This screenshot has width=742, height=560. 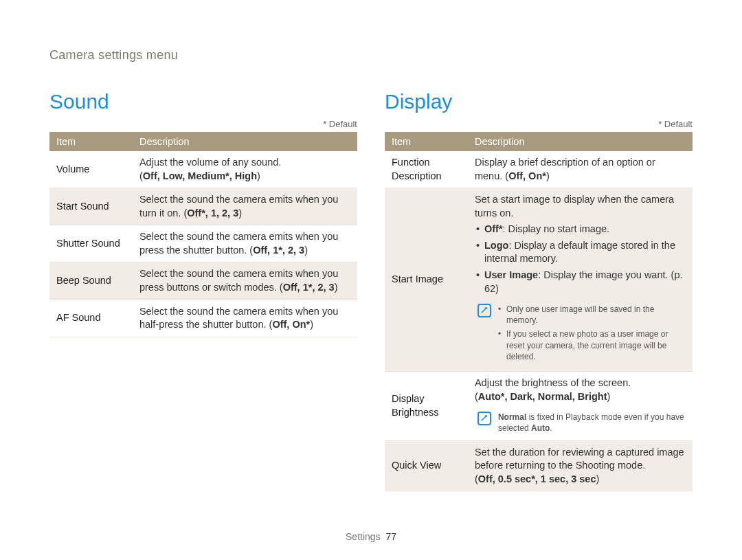 What do you see at coordinates (371, 55) in the screenshot?
I see `breadcrumb: Camera settings menu` at bounding box center [371, 55].